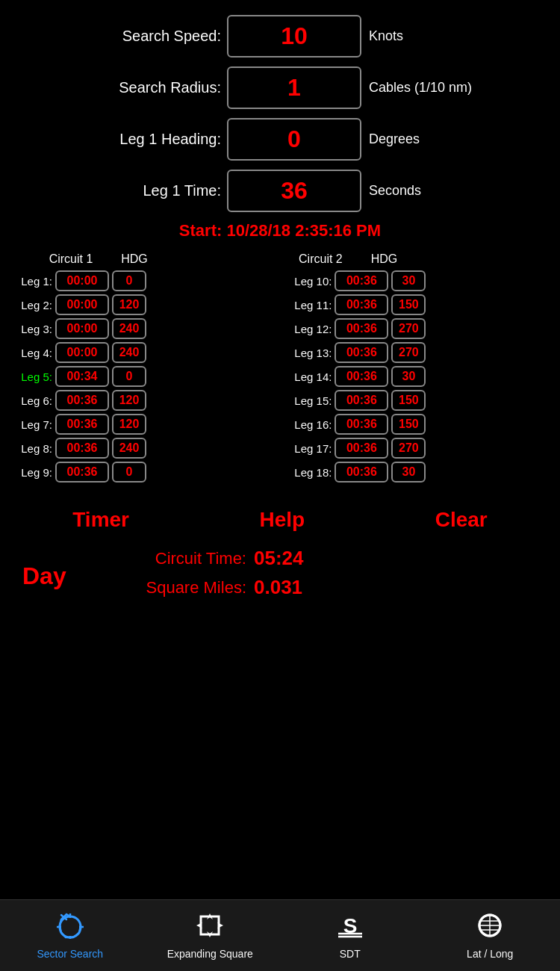 This screenshot has width=560, height=971. Describe the element at coordinates (408, 281) in the screenshot. I see `leg10-hdg: 30` at that location.